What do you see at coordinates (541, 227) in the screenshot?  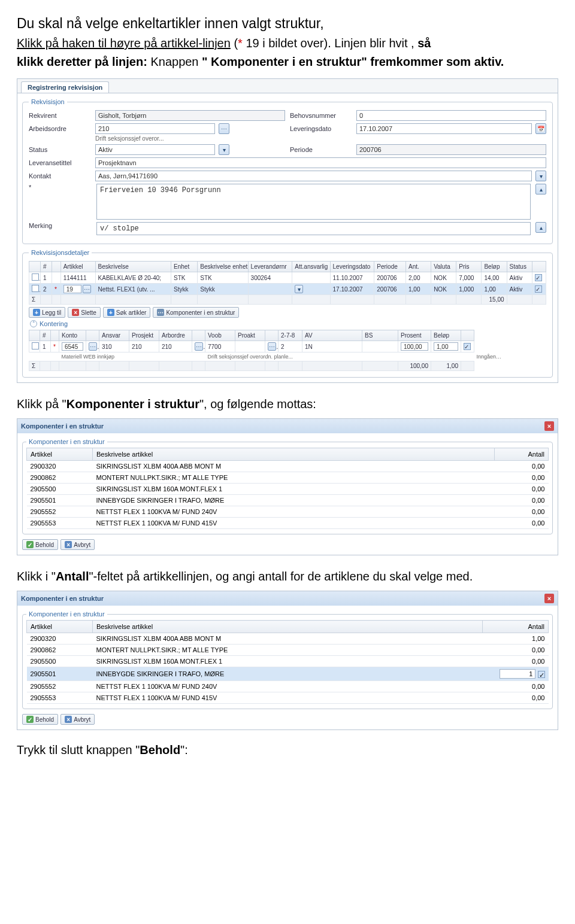 I see `scroll-up-merking-icon: ▴` at bounding box center [541, 227].